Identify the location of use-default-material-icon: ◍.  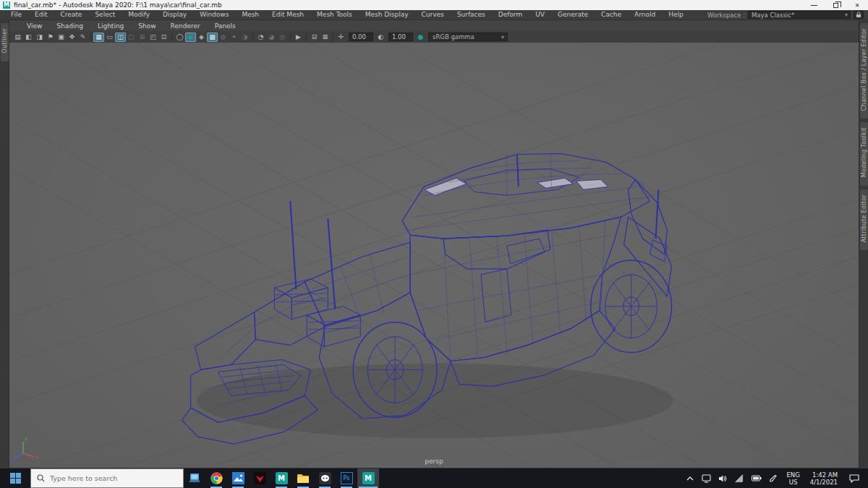
(223, 38).